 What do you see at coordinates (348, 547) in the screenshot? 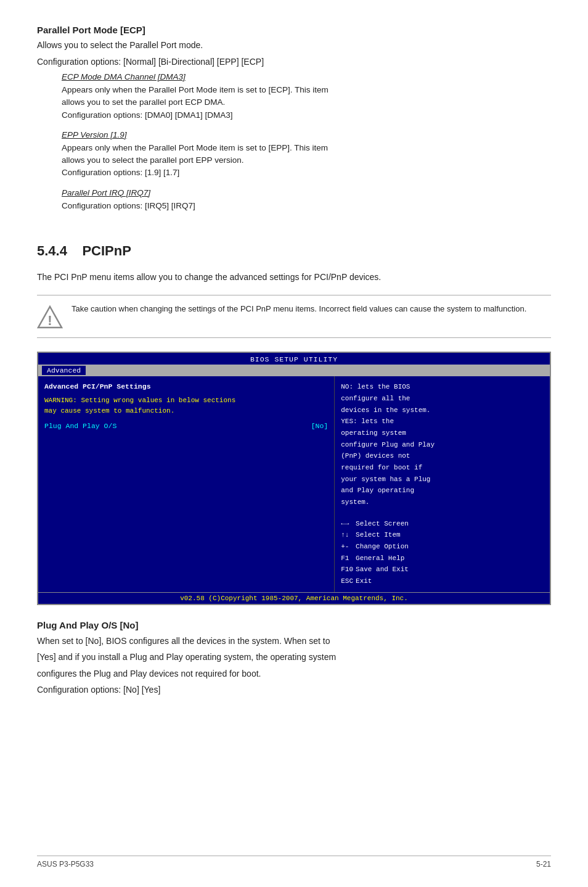
I see `key-plusminus: +-` at bounding box center [348, 547].